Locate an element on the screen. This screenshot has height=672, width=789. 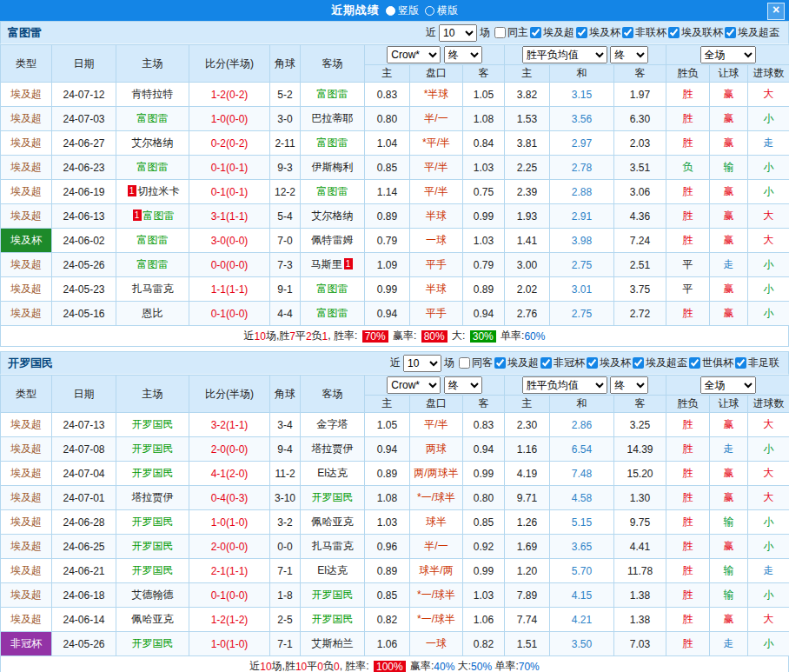
corner-cell: 11-2 is located at coordinates (285, 474).